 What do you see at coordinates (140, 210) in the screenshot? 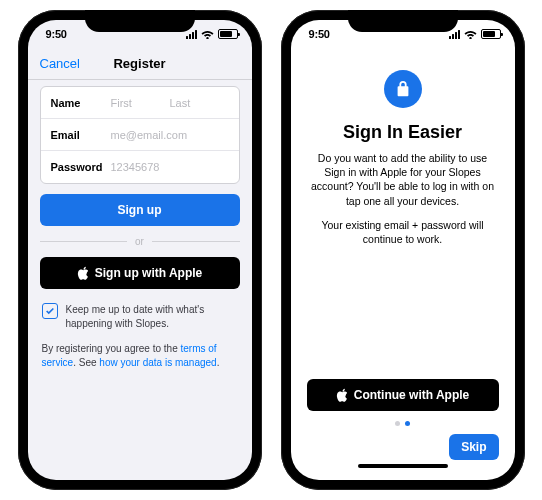
I see `signup-button: Sign up` at bounding box center [140, 210].